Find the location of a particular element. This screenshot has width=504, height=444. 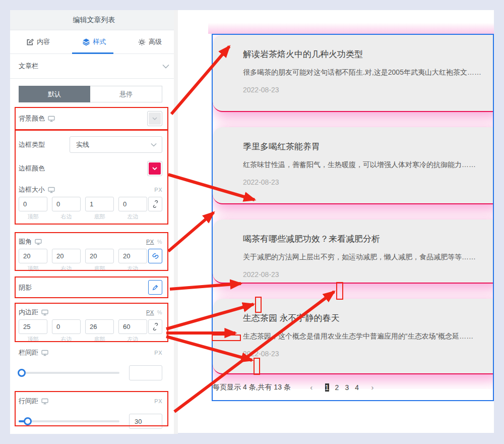

advanced-icon is located at coordinates (142, 42).